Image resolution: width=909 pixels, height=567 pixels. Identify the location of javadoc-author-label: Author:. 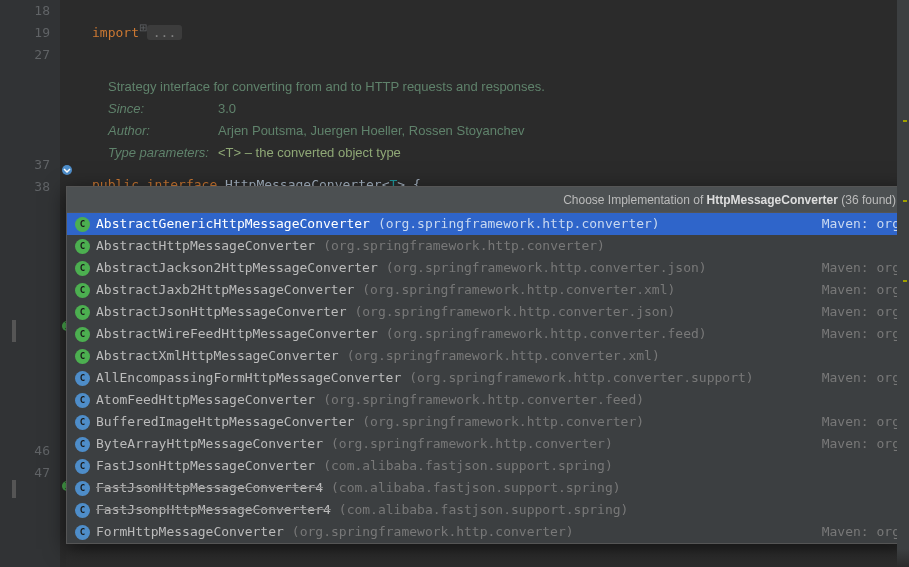
(163, 131).